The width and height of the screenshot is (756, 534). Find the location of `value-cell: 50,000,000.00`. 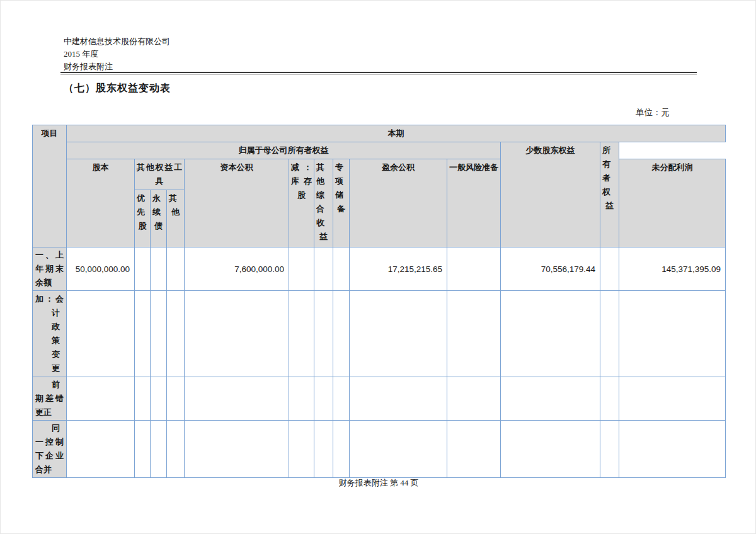

value-cell: 50,000,000.00 is located at coordinates (101, 270).